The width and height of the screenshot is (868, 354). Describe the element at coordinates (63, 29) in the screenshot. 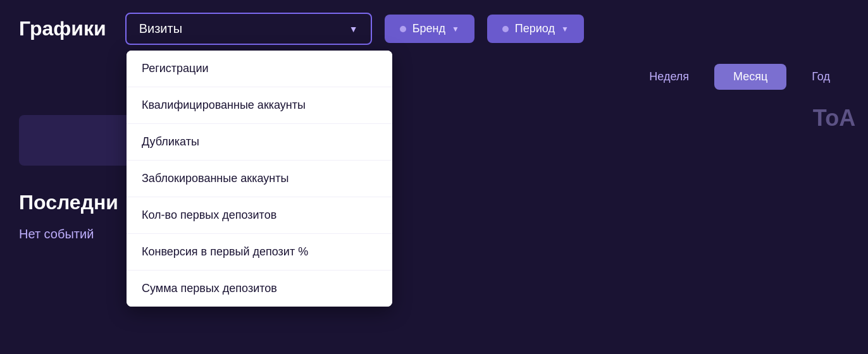

I see `page-title: Графики` at that location.